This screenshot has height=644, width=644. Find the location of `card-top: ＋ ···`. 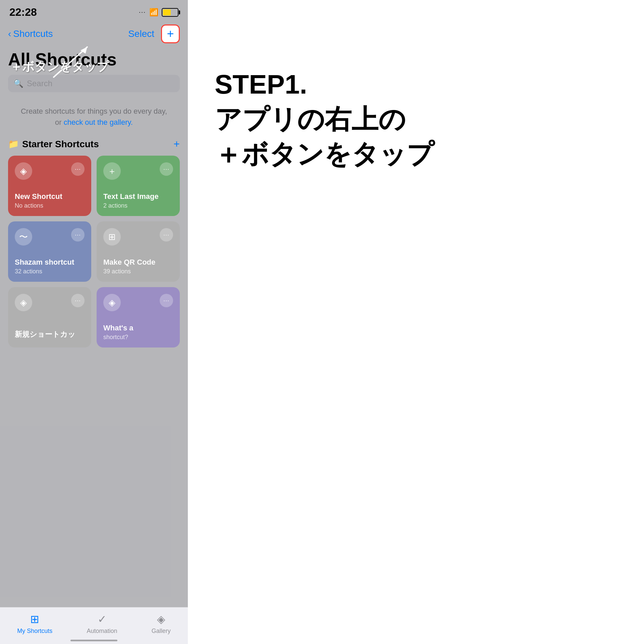

card-top: ＋ ··· is located at coordinates (138, 171).